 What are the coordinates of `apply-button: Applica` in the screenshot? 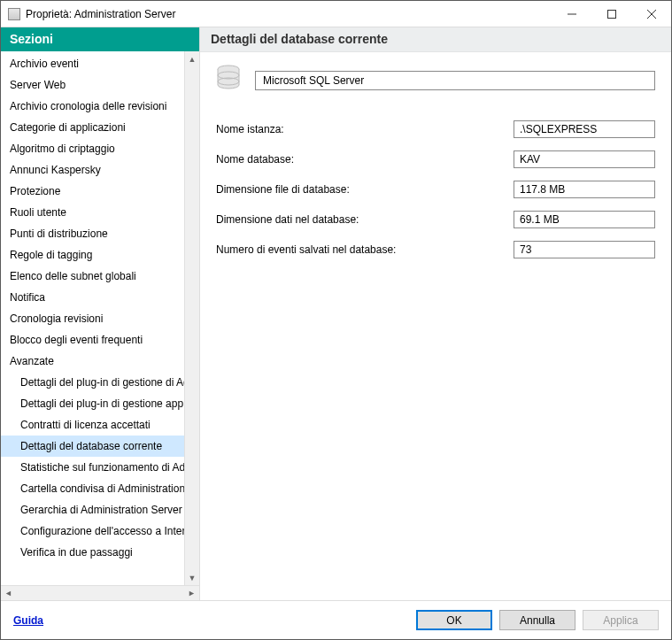 It's located at (621, 620).